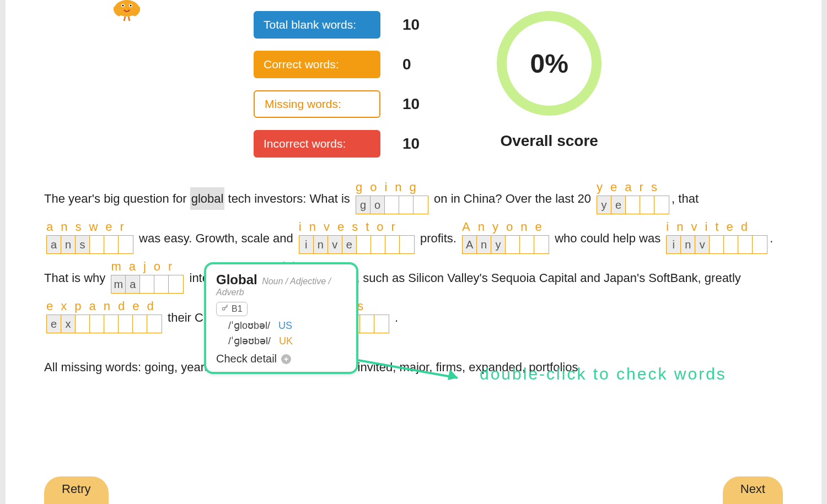 This screenshot has height=504, width=827. I want to click on missing-words-summary: All missing words: going, years, answer,…, so click(414, 362).